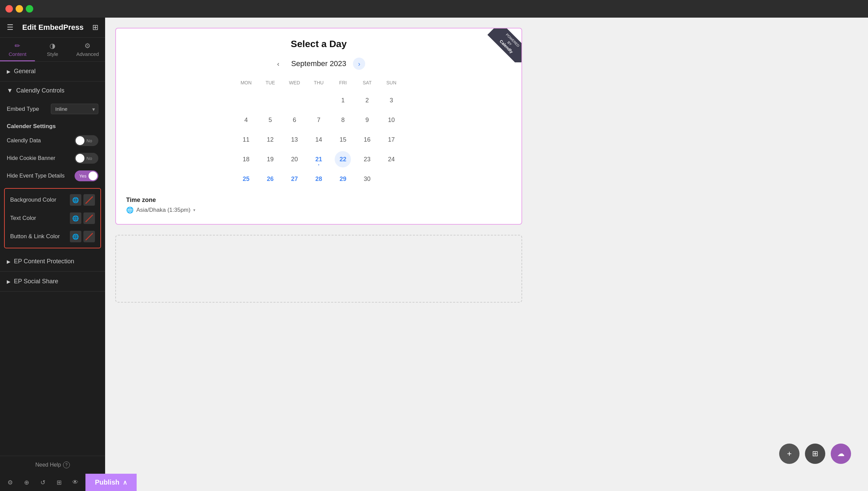  What do you see at coordinates (10, 91) in the screenshot?
I see `calendly-arrow-icon: ▼` at bounding box center [10, 91].